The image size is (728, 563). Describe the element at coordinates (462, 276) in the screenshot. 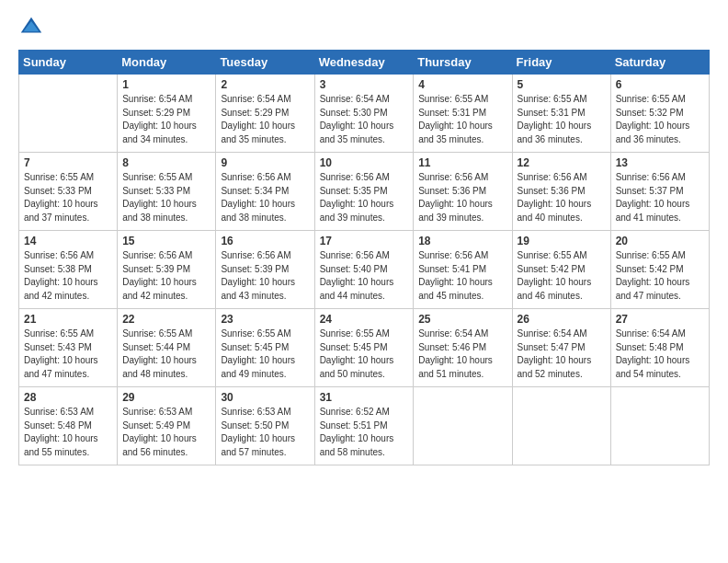

I see `day-info: Sunrise: 6:56 AMSunset: 5:41 PMDaylight:…` at that location.